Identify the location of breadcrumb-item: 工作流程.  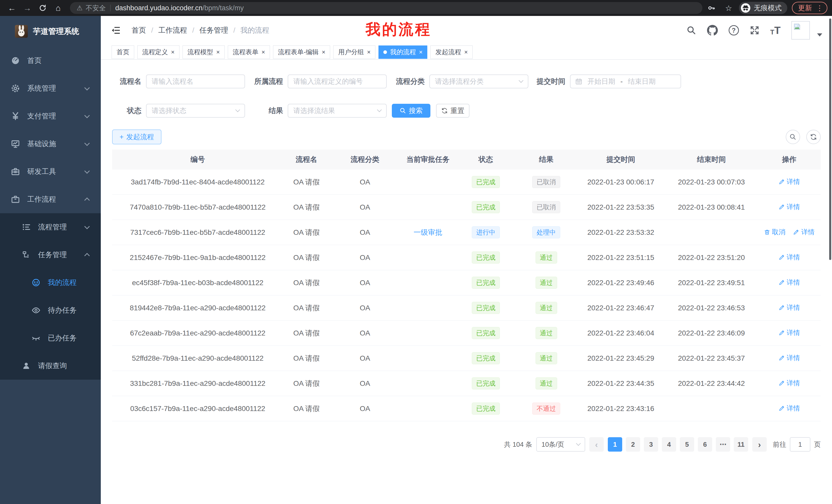
(179, 30).